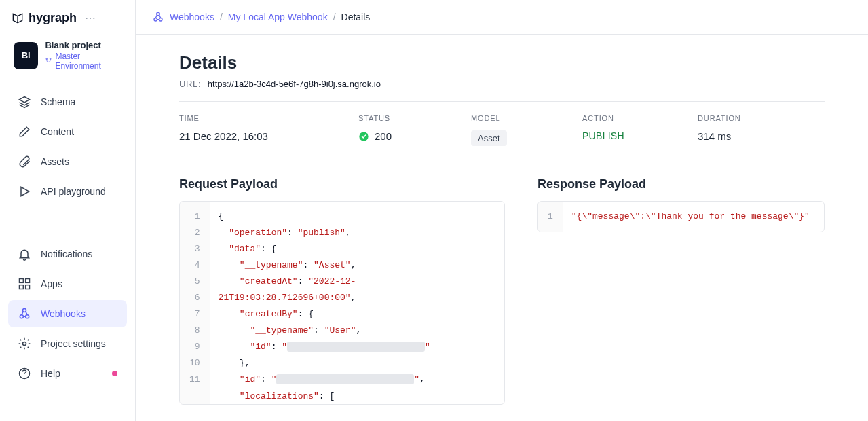 Image resolution: width=868 pixels, height=421 pixels. What do you see at coordinates (83, 45) in the screenshot?
I see `project-name: Blank project` at bounding box center [83, 45].